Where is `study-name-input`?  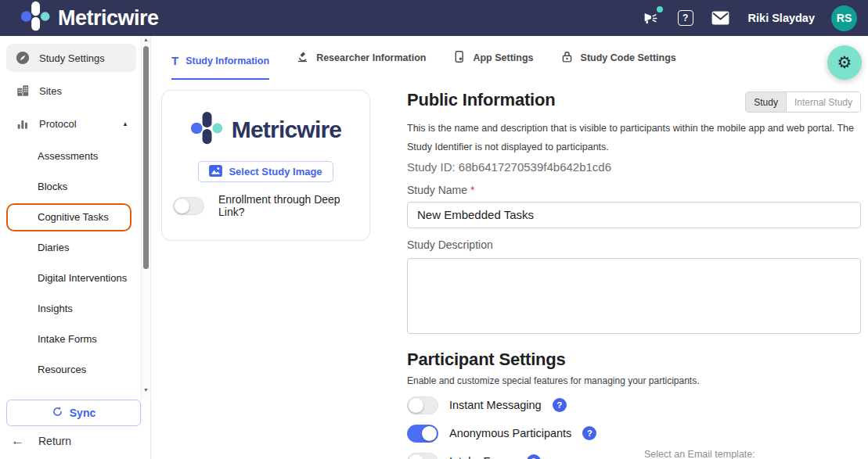
study-name-input is located at coordinates (634, 215).